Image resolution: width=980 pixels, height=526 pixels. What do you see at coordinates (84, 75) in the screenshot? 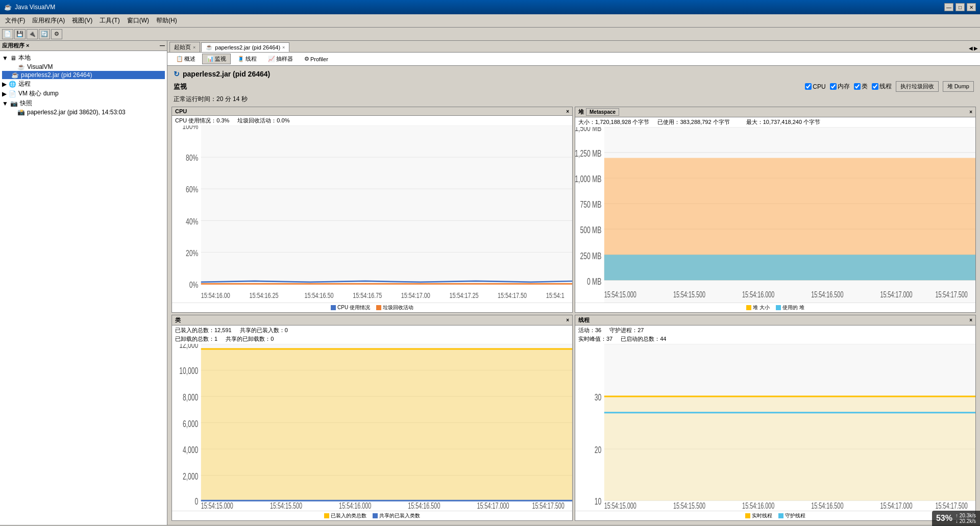
I see `tree-item-paperless-active: ☕ paperless2.jar (pid 26464)` at bounding box center [84, 75].